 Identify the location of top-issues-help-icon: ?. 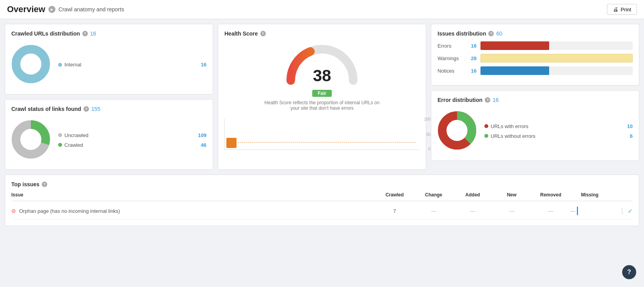
(44, 184).